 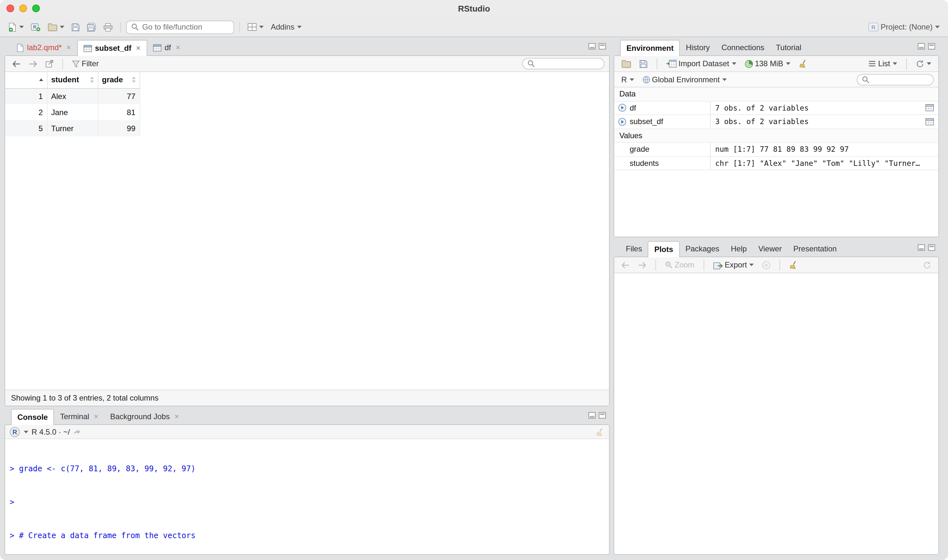 What do you see at coordinates (307, 490) in the screenshot?
I see `console-body: R R 4.5.0 · ~/ > grade <- c(77, 81, 89, …` at bounding box center [307, 490].